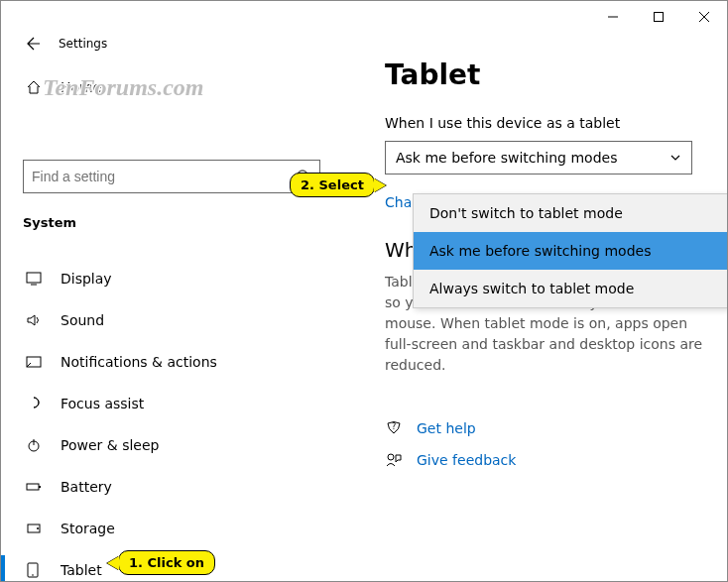 This screenshot has height=582, width=728. Describe the element at coordinates (173, 222) in the screenshot. I see `section-title: System` at that location.